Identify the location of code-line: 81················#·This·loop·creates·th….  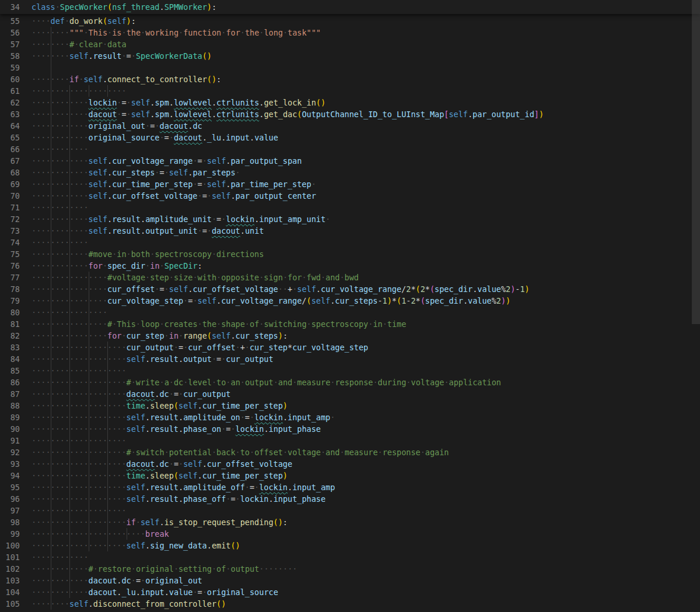
(350, 324).